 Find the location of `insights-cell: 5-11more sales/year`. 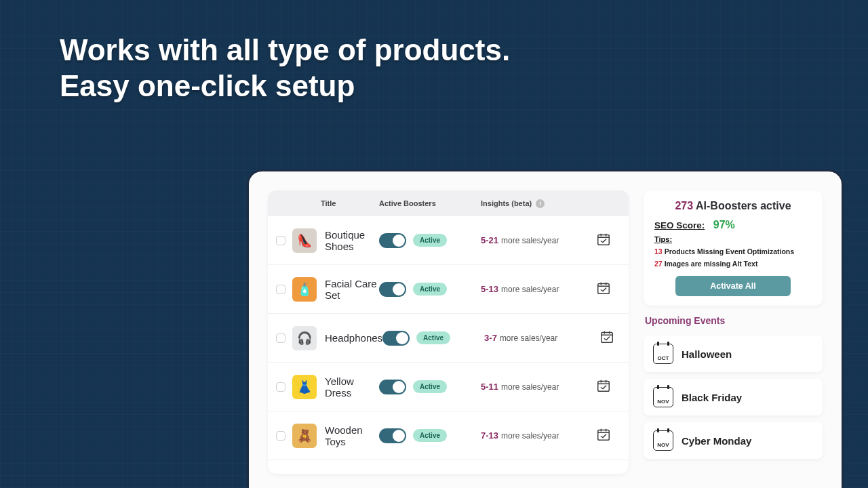

insights-cell: 5-11more sales/year is located at coordinates (538, 386).